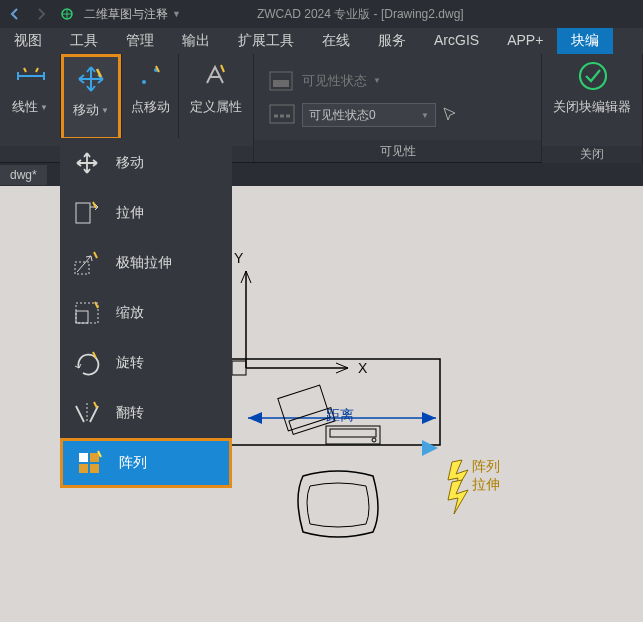 This screenshot has width=643, height=622. What do you see at coordinates (398, 151) in the screenshot?
I see `visibility-panel-label: 可见性` at bounding box center [398, 151].